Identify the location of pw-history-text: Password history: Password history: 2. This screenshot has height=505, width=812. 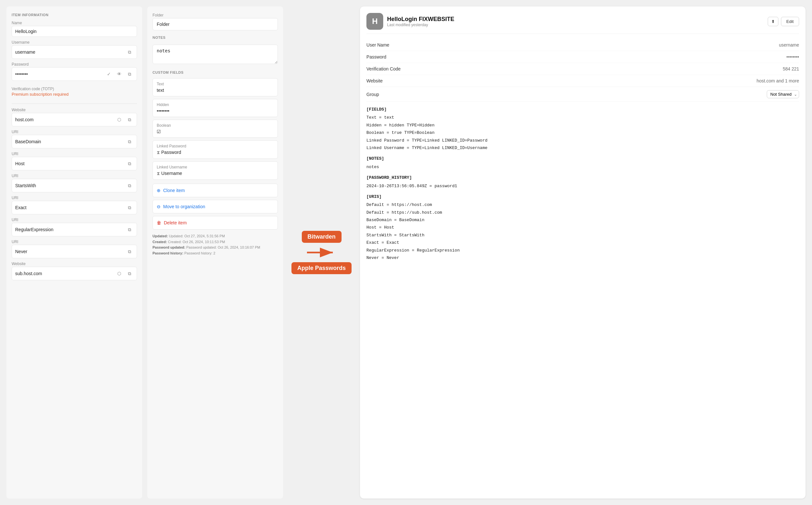
(215, 254).